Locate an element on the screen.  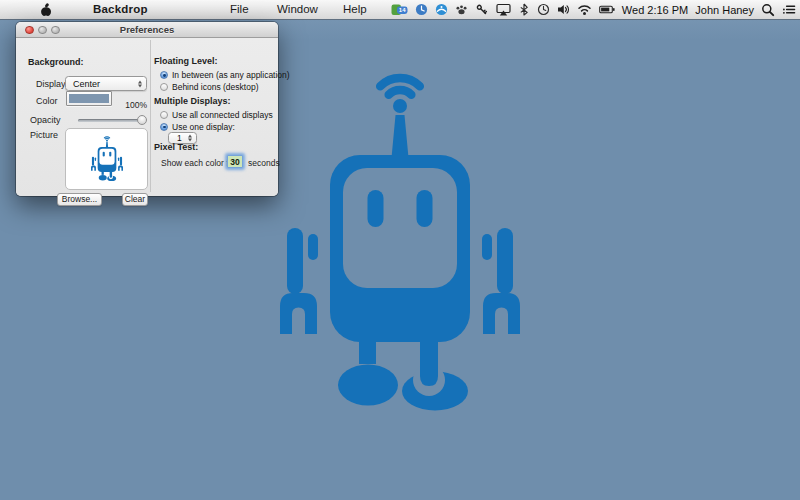
pixel-test-prefix: Show each color for is located at coordinates (198, 163).